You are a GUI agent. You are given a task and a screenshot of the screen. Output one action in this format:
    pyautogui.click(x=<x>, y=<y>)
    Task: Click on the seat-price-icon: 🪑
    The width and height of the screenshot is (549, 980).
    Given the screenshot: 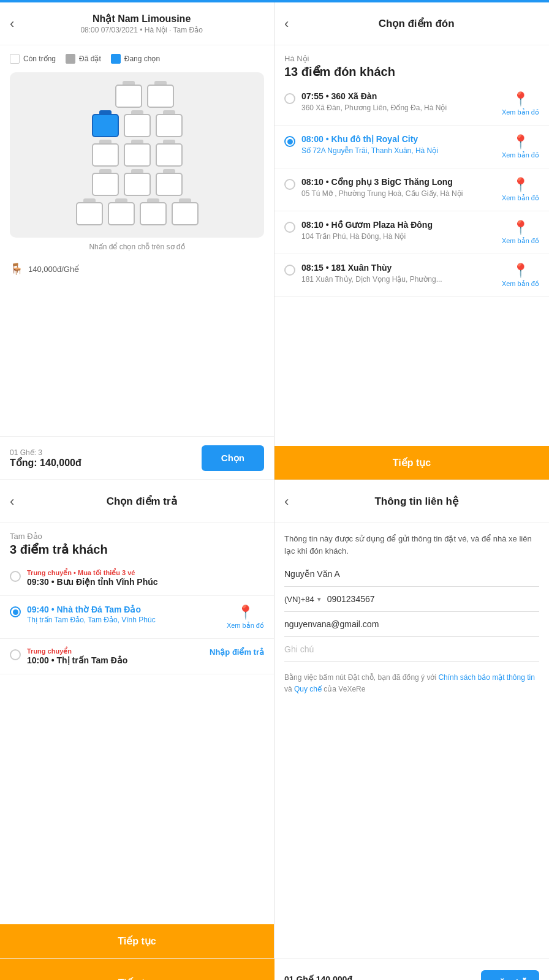 What is the action you would take?
    pyautogui.click(x=17, y=269)
    